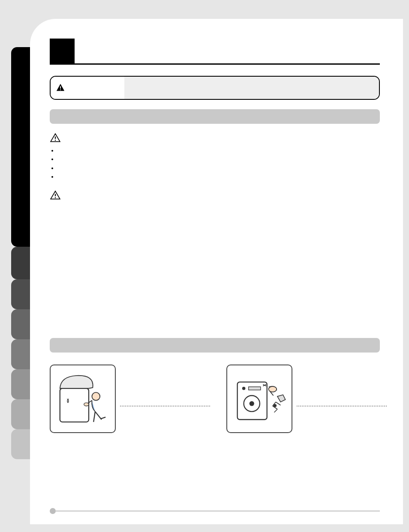 The image size is (409, 532). I want to click on warning-left, so click(87, 88).